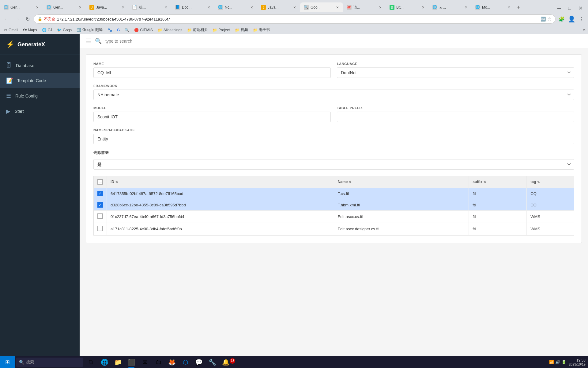 This screenshot has height=368, width=588. I want to click on reload-button: ↻, so click(28, 19).